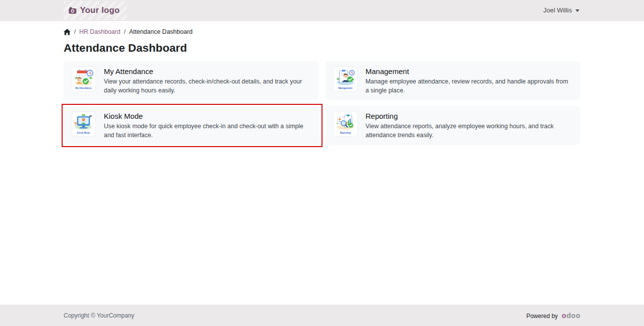 The width and height of the screenshot is (644, 326). What do you see at coordinates (322, 315) in the screenshot?
I see `page-footer: Copyright © YourCompany Powered by odoo` at bounding box center [322, 315].